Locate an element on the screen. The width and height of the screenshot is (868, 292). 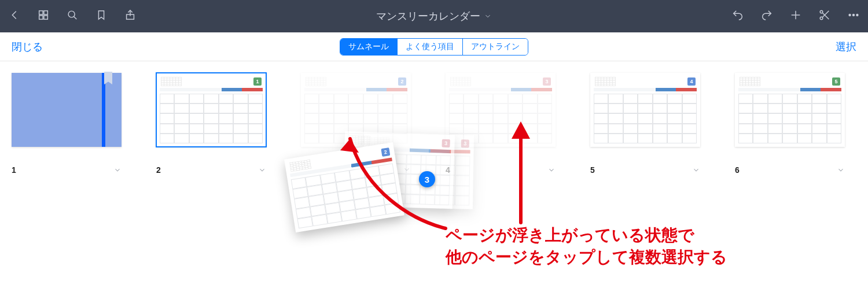
thumb-column: 1 2 is located at coordinates (211, 124).